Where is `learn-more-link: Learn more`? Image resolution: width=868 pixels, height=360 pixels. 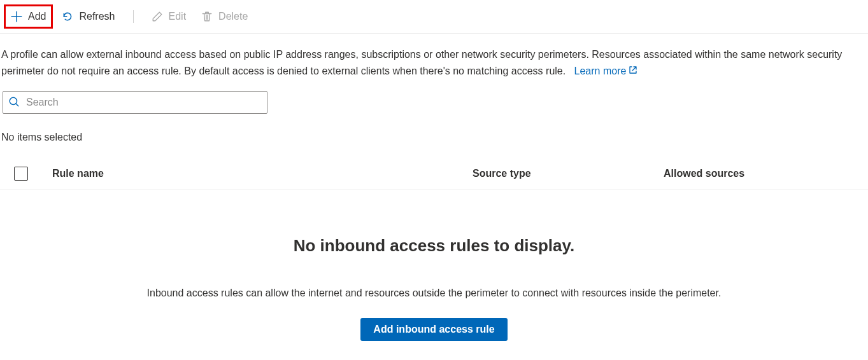
learn-more-link: Learn more is located at coordinates (606, 71).